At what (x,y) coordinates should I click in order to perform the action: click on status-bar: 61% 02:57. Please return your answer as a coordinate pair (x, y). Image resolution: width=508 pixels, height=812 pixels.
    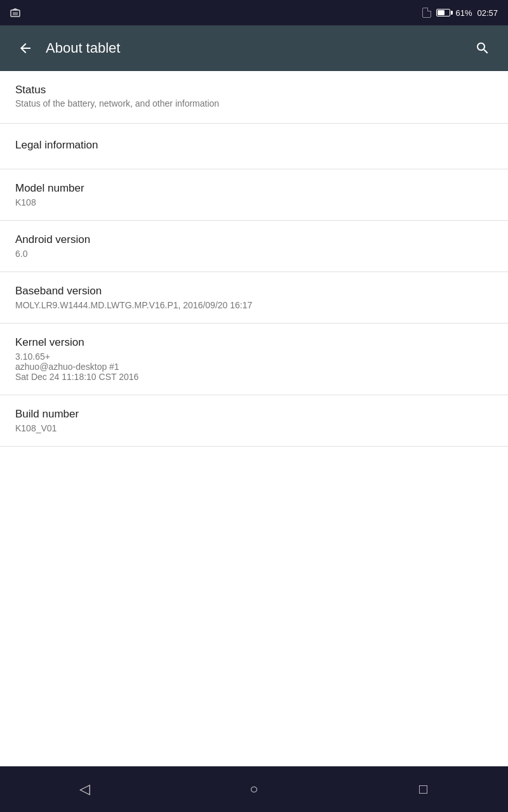
    Looking at the image, I should click on (254, 13).